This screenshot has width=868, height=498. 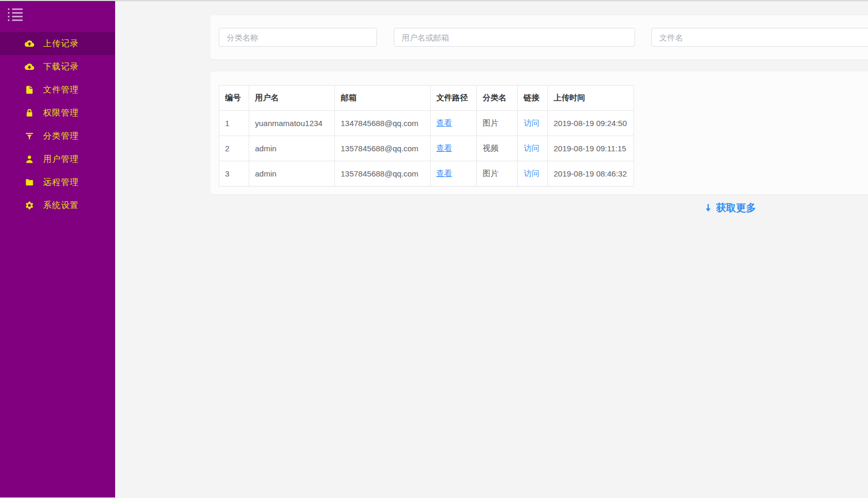 What do you see at coordinates (58, 159) in the screenshot?
I see `sidebar-item-user-management: 用户管理` at bounding box center [58, 159].